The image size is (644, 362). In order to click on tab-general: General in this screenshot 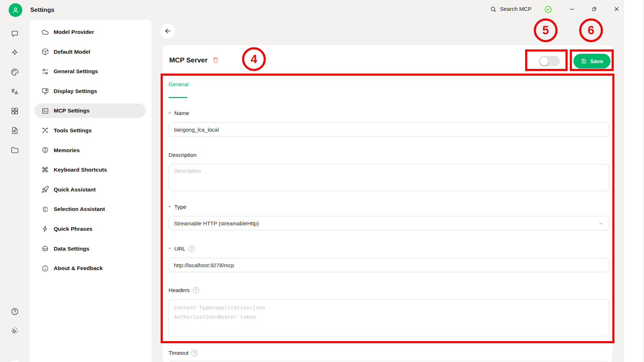, I will do `click(179, 84)`.